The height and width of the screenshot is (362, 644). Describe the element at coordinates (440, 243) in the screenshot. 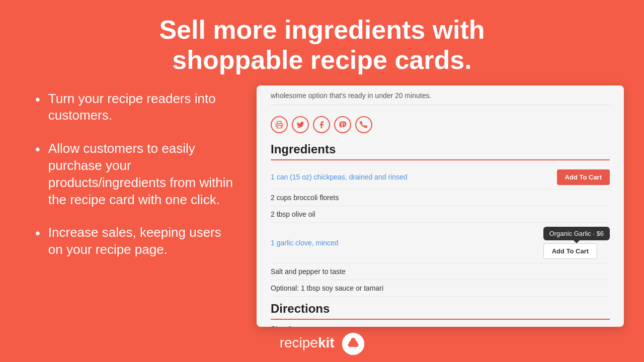

I see `ingredient-row-4: 1 garlic clove, minced Organic Garlic · …` at that location.